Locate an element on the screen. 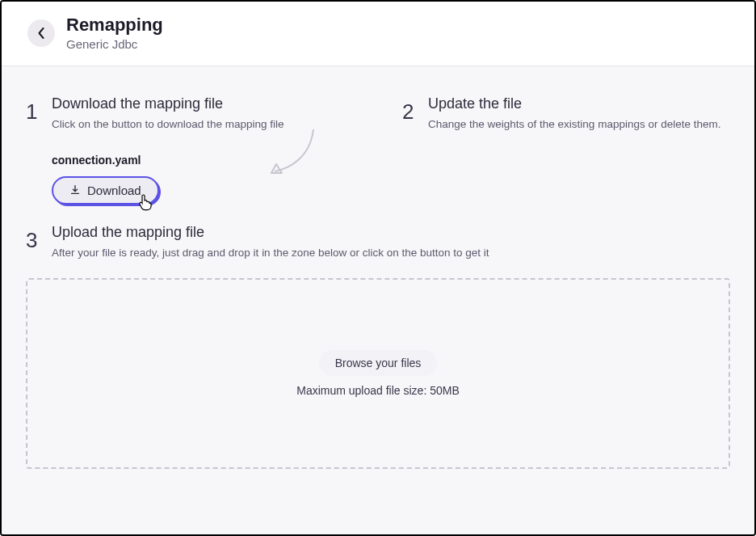 The width and height of the screenshot is (756, 536). browse-files-label: Browse your files is located at coordinates (378, 363).